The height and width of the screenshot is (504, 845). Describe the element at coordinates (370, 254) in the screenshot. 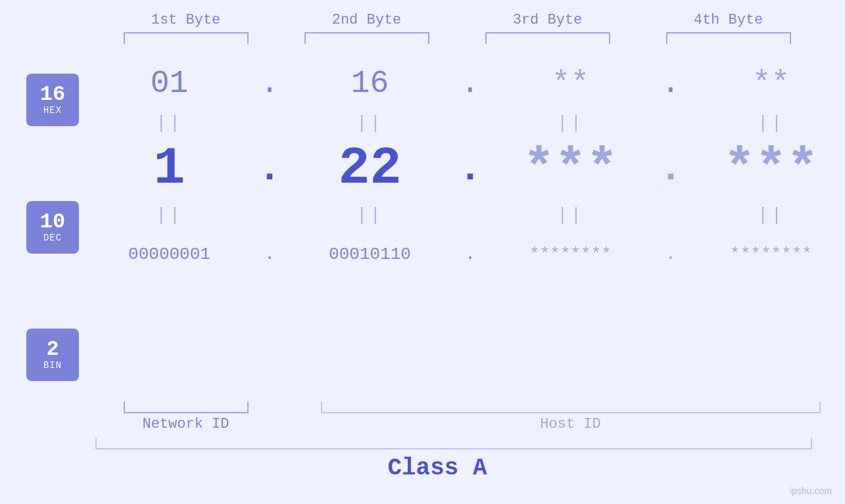

I see `bin-value-2: 00010110` at that location.